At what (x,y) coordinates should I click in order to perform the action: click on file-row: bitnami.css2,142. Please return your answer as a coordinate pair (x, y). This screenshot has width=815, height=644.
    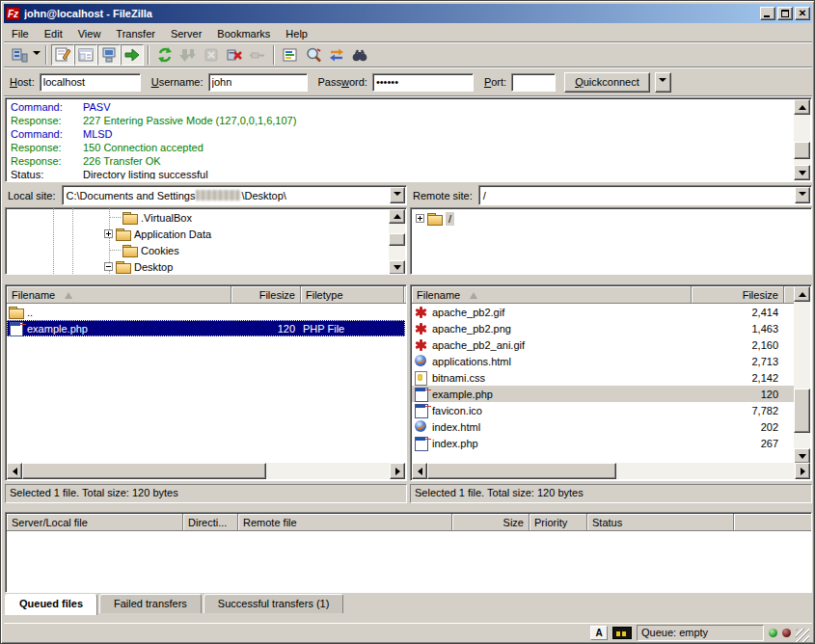
    Looking at the image, I should click on (603, 378).